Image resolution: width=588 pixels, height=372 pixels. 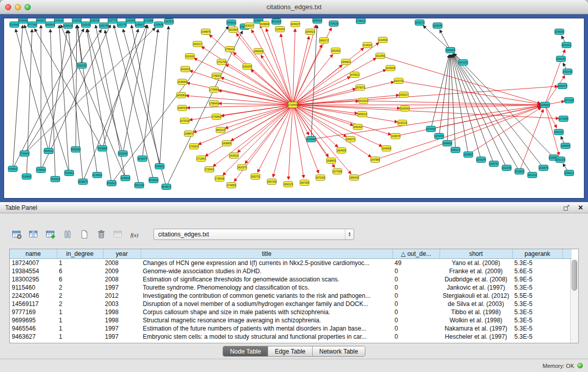 I want to click on graph-node: 1285817, so click(x=140, y=25).